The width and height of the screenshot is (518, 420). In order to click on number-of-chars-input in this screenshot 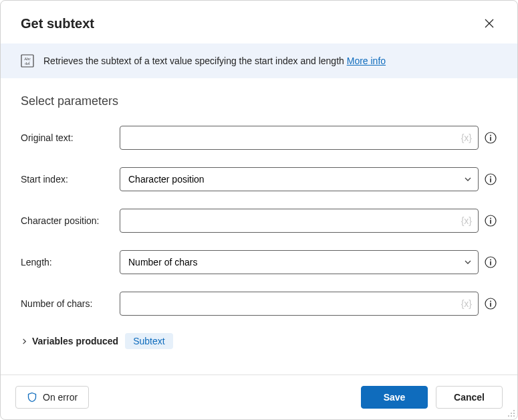, I will do `click(299, 304)`.